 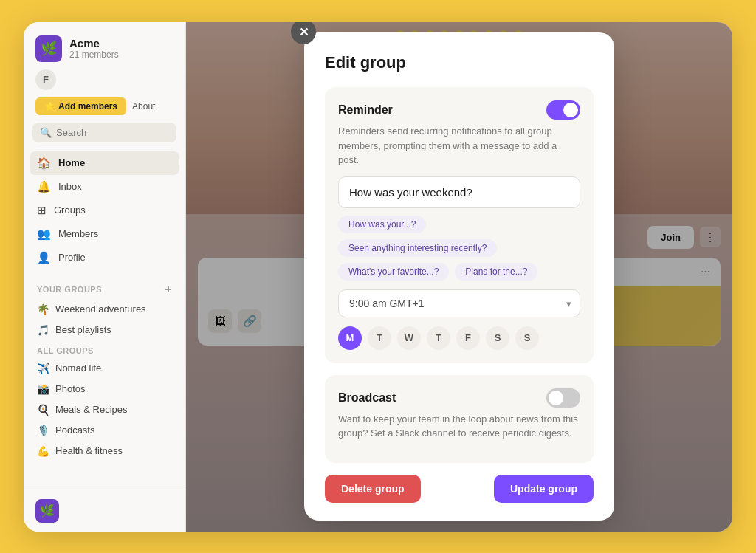 I want to click on org-name: Acme, so click(x=94, y=43).